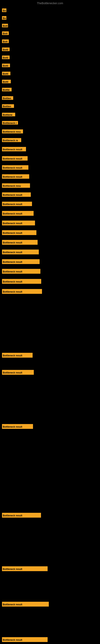 The width and height of the screenshot is (100, 644). Describe the element at coordinates (8, 115) in the screenshot. I see `bottleneck-item: Bottlene` at that location.